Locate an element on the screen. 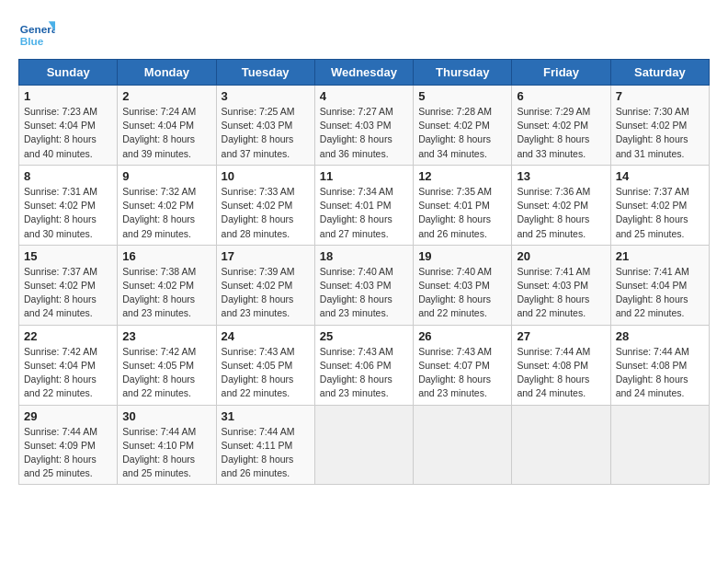 The image size is (728, 563). day-number: 22 is located at coordinates (68, 337).